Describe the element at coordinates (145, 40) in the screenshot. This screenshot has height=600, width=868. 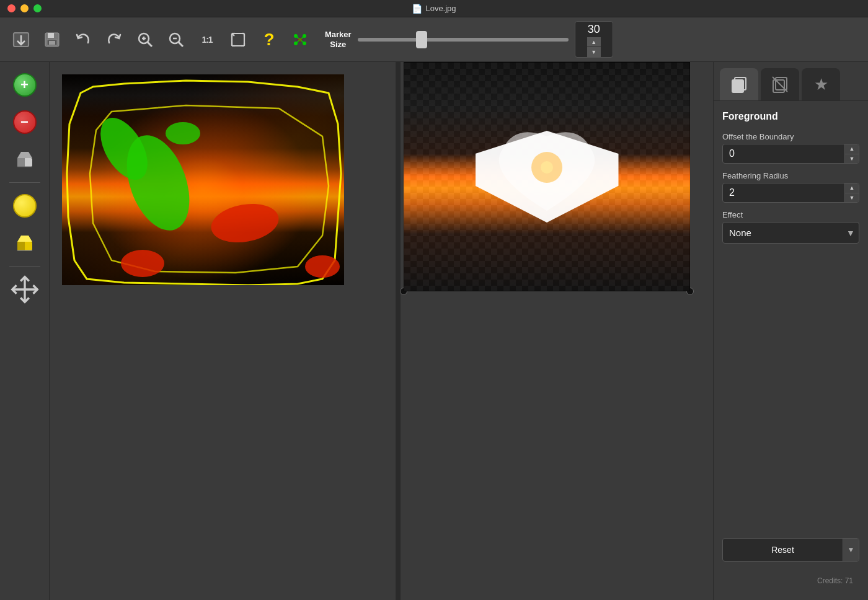
I see `zoom-in-button` at that location.